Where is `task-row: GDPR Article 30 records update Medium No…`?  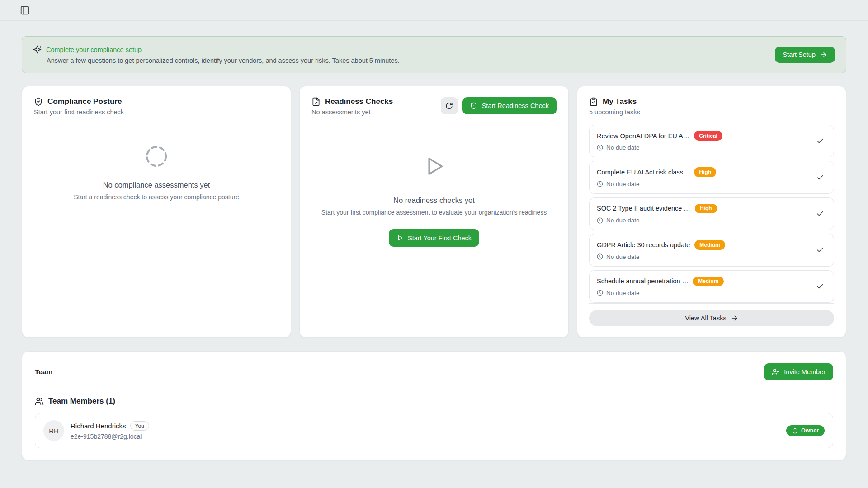
task-row: GDPR Article 30 records update Medium No… is located at coordinates (712, 250).